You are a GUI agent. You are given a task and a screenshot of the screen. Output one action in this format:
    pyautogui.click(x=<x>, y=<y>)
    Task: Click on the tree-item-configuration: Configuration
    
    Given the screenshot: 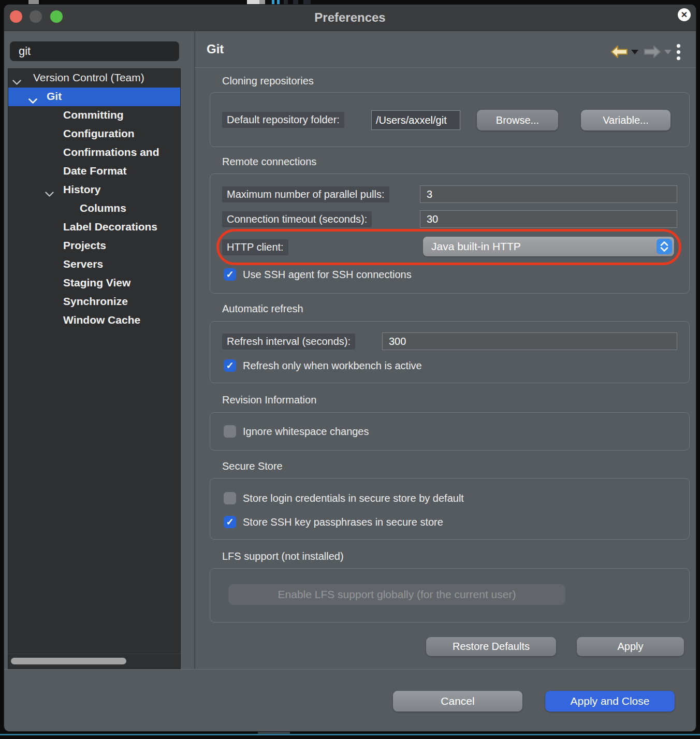 What is the action you would take?
    pyautogui.click(x=94, y=134)
    